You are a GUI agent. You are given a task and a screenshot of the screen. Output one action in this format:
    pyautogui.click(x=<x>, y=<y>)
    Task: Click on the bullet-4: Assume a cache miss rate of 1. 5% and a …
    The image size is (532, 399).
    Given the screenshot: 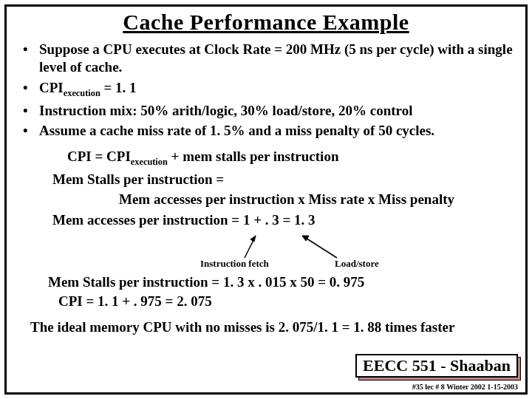 What is the action you would take?
    pyautogui.click(x=277, y=131)
    